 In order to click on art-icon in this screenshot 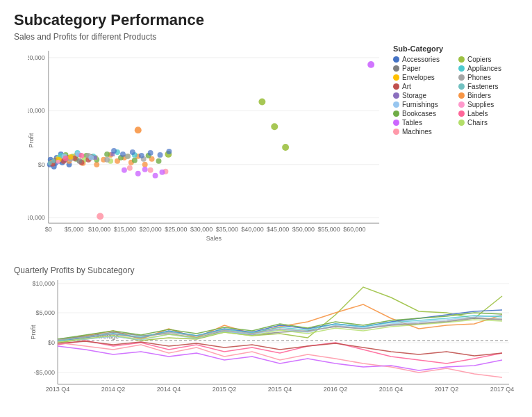, I will do `click(396, 86)`.